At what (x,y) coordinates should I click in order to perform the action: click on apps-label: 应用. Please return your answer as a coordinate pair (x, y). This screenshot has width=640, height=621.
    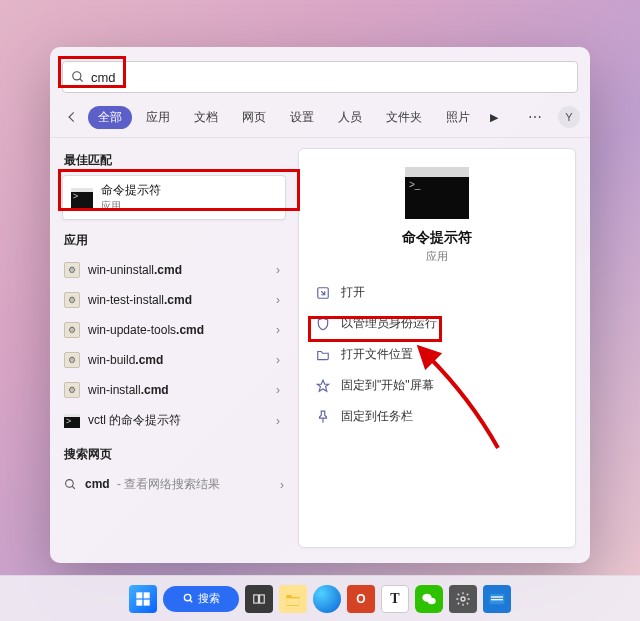
    Looking at the image, I should click on (175, 240).